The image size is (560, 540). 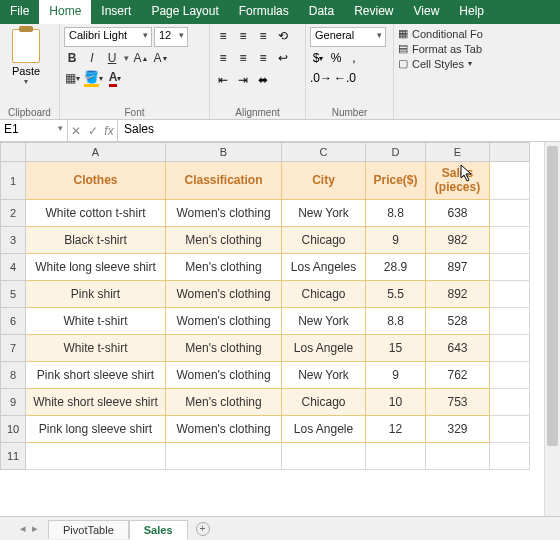 I want to click on col-header-a: A, so click(x=96, y=152).